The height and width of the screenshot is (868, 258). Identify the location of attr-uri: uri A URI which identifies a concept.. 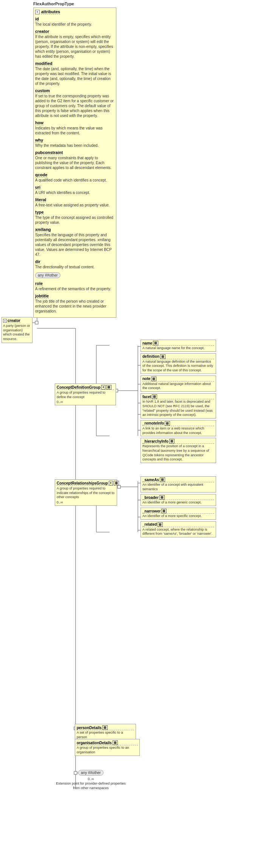
(75, 190).